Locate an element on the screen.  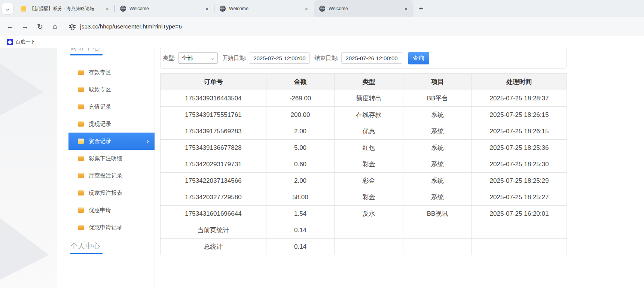
back-button: ← is located at coordinates (10, 27).